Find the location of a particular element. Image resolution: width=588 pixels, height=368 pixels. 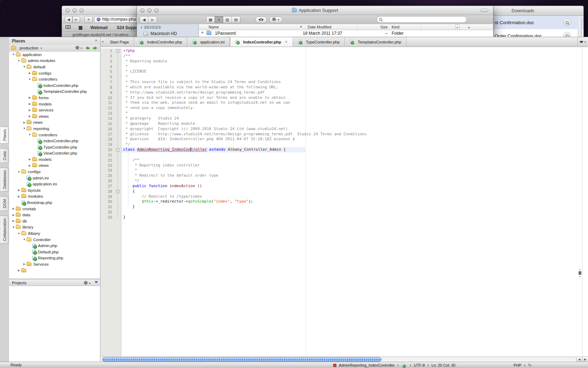

tree-item-indexcontroller-php: IndexController.php is located at coordinates (55, 141).